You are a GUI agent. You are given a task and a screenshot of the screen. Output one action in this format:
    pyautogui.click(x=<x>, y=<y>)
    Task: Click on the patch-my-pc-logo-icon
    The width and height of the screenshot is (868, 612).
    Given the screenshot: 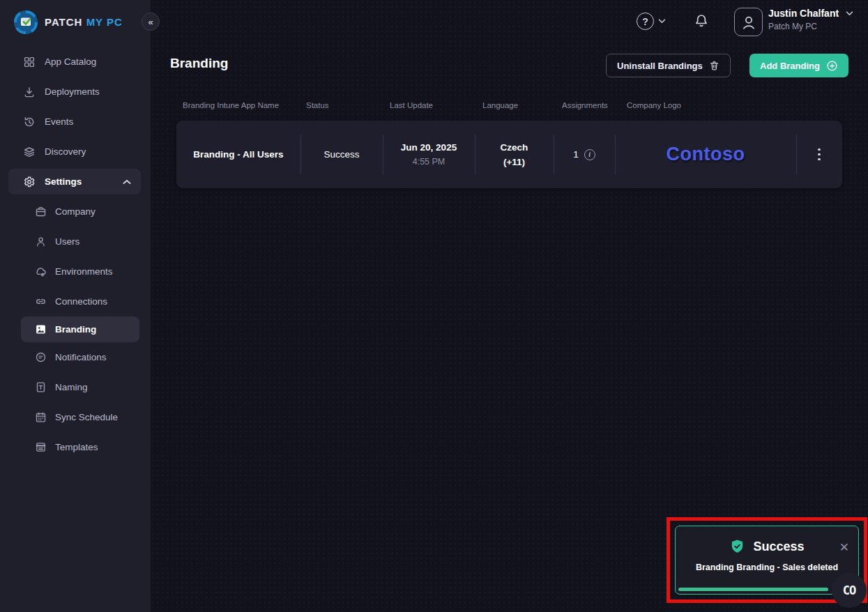 What is the action you would take?
    pyautogui.click(x=26, y=22)
    